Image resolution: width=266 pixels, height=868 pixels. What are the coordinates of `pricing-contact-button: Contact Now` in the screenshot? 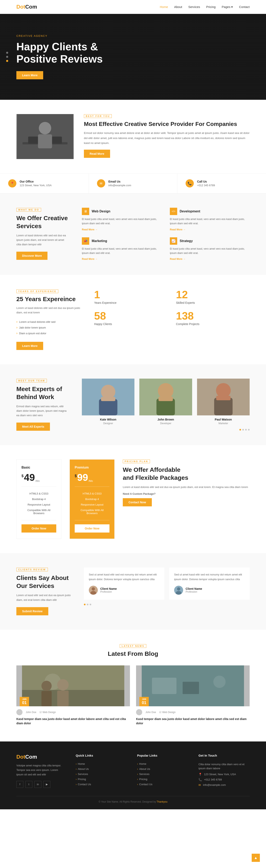 It's located at (137, 502).